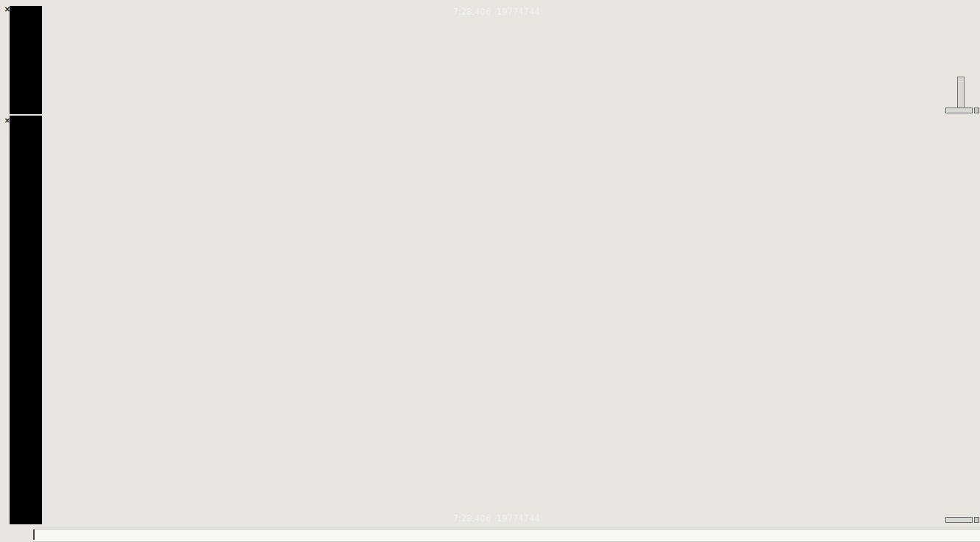  Describe the element at coordinates (507, 535) in the screenshot. I see `waveform-canvas` at that location.